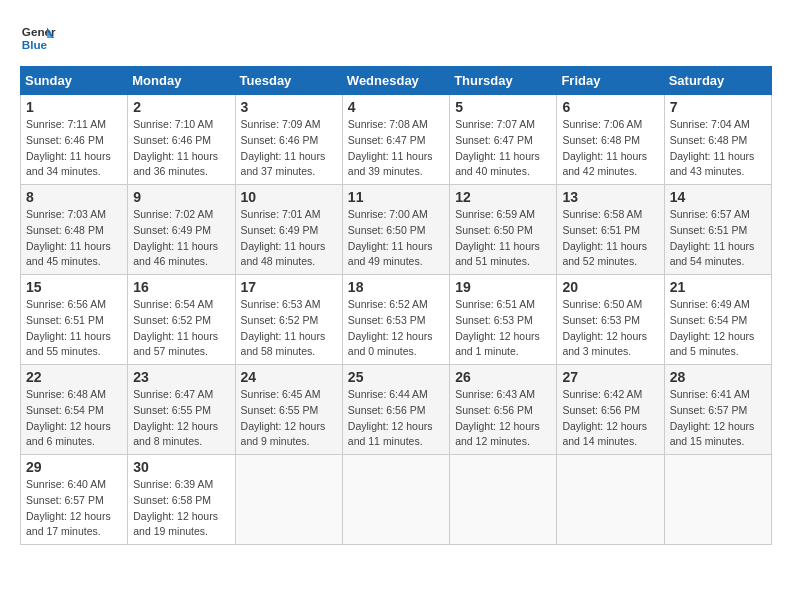 This screenshot has width=792, height=612. I want to click on day-number: 15, so click(74, 287).